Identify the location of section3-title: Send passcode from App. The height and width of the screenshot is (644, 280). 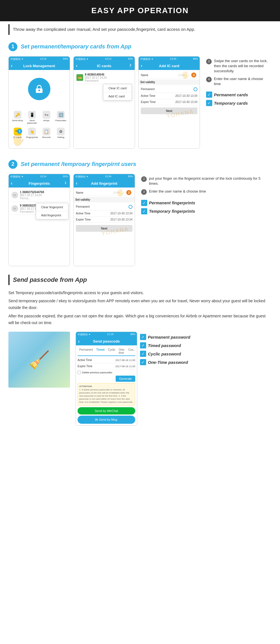
(50, 280).